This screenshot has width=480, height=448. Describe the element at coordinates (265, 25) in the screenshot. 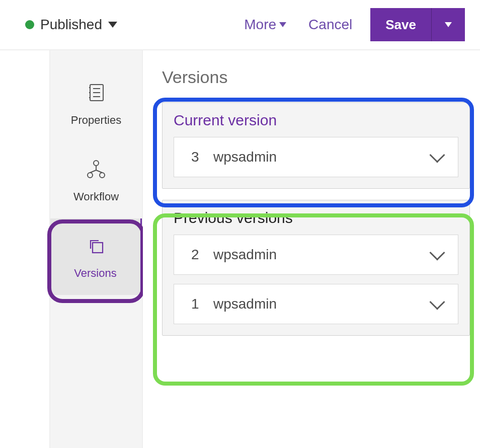

I see `more-menu: More` at that location.